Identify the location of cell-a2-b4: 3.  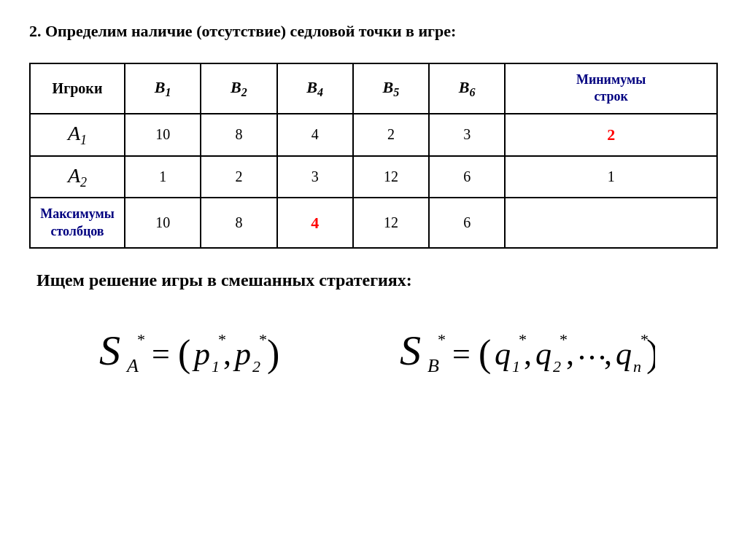
(315, 177).